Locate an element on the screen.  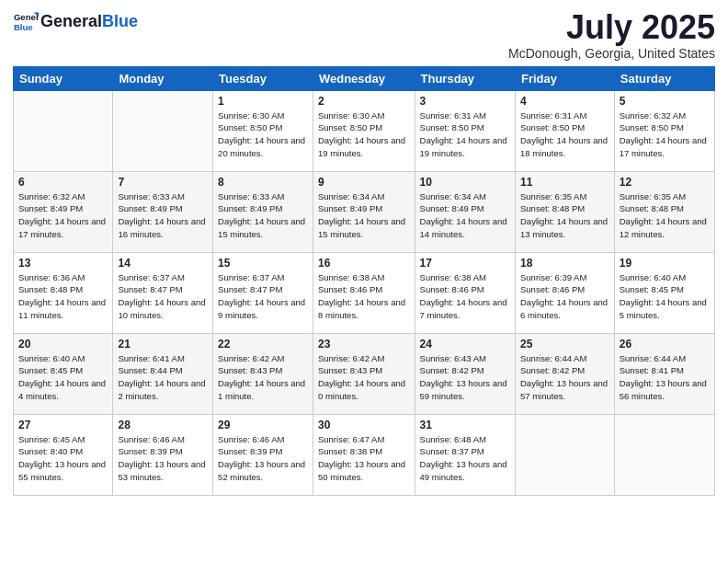
day-number: 25 is located at coordinates (564, 344).